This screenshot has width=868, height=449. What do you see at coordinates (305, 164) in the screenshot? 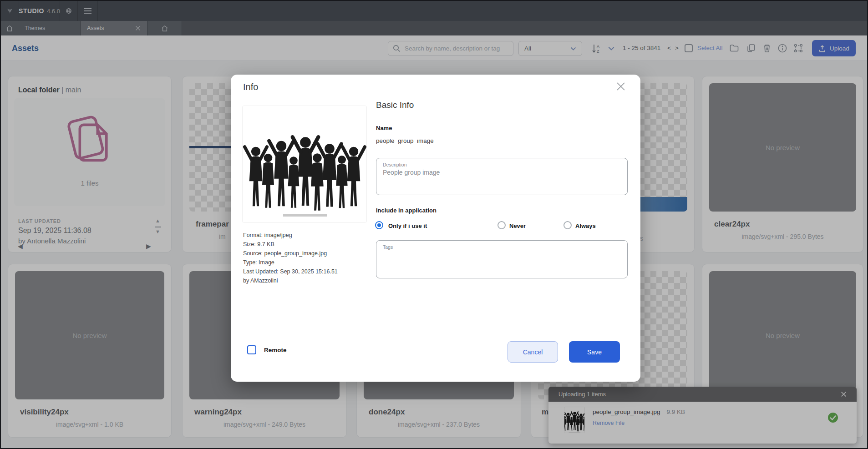
I see `people-group-image` at bounding box center [305, 164].